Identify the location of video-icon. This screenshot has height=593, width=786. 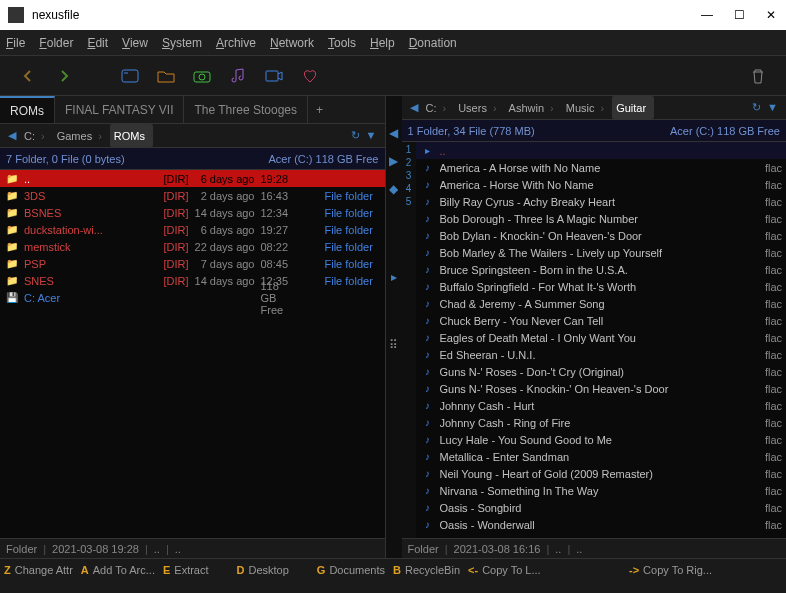
(274, 76).